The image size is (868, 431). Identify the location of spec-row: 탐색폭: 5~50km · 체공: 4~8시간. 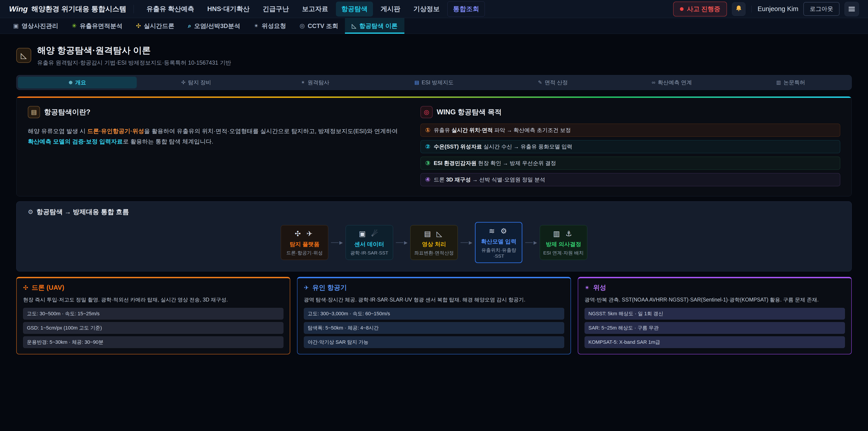
(434, 328).